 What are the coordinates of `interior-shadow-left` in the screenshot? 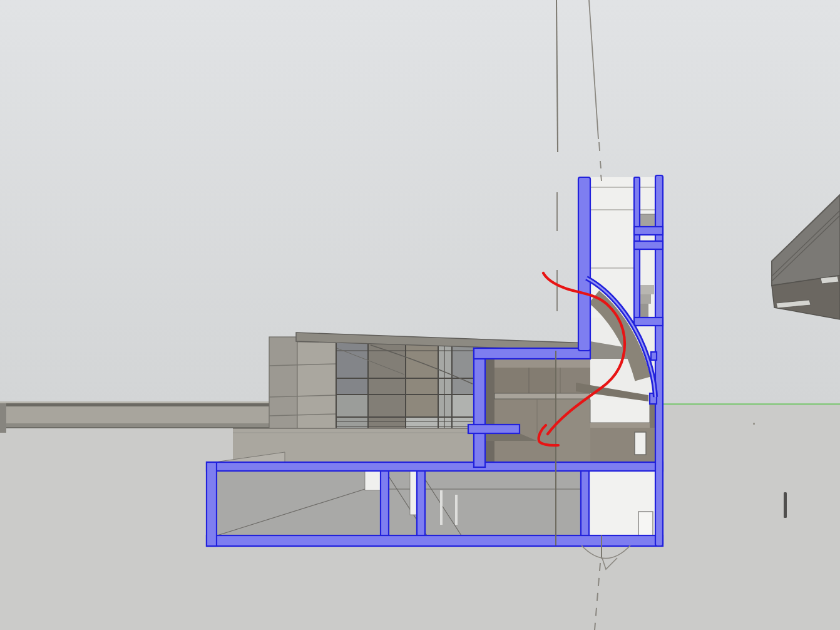 It's located at (489, 411).